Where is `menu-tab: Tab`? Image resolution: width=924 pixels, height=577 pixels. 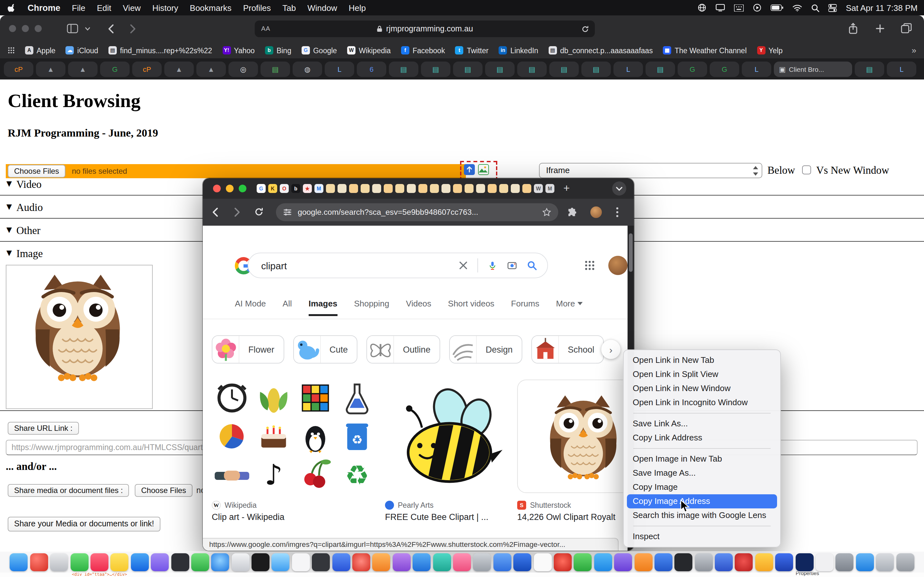 menu-tab: Tab is located at coordinates (289, 8).